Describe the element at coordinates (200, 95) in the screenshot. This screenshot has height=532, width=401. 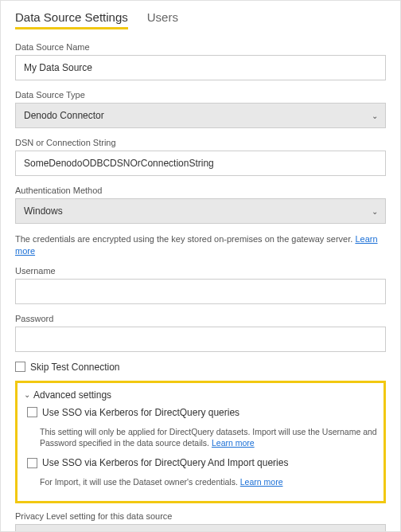
I see `data-source-type-label: Data Source Type` at that location.